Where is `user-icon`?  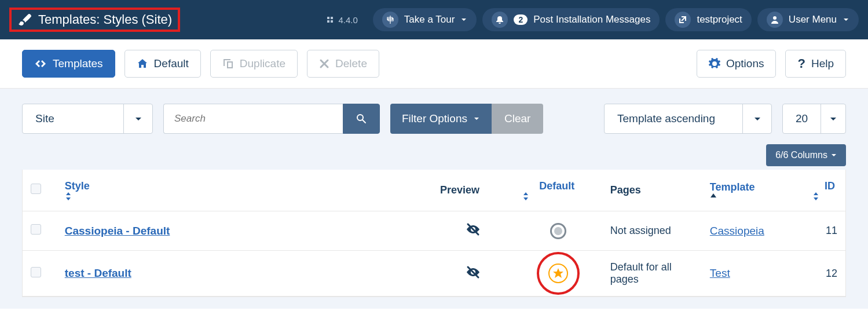 user-icon is located at coordinates (775, 20).